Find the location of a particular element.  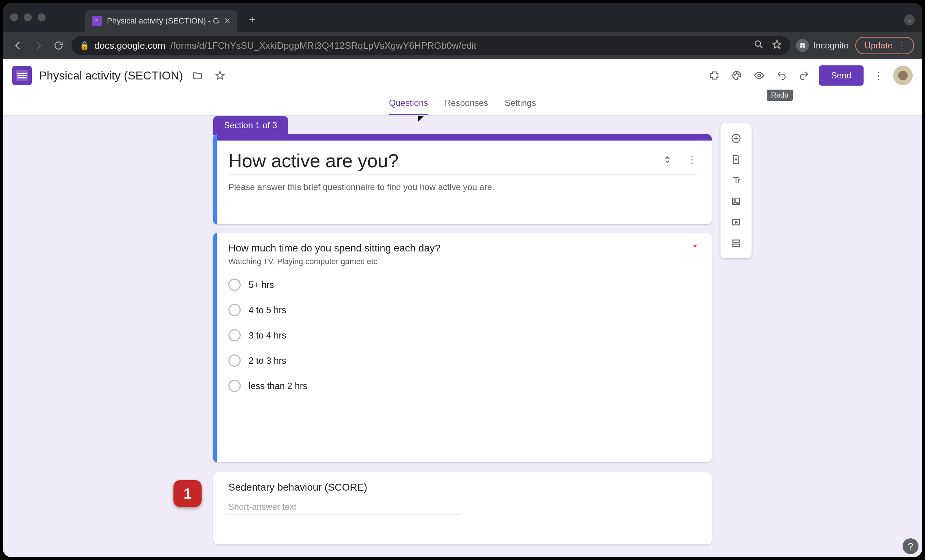

update-button: Update ⋮ is located at coordinates (884, 45).